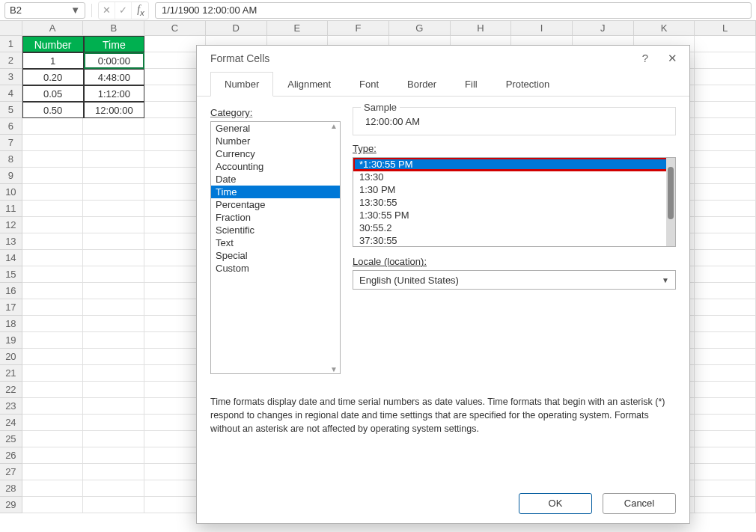 The height and width of the screenshot is (532, 756). What do you see at coordinates (11, 340) in the screenshot?
I see `row-header-19: 19` at bounding box center [11, 340].